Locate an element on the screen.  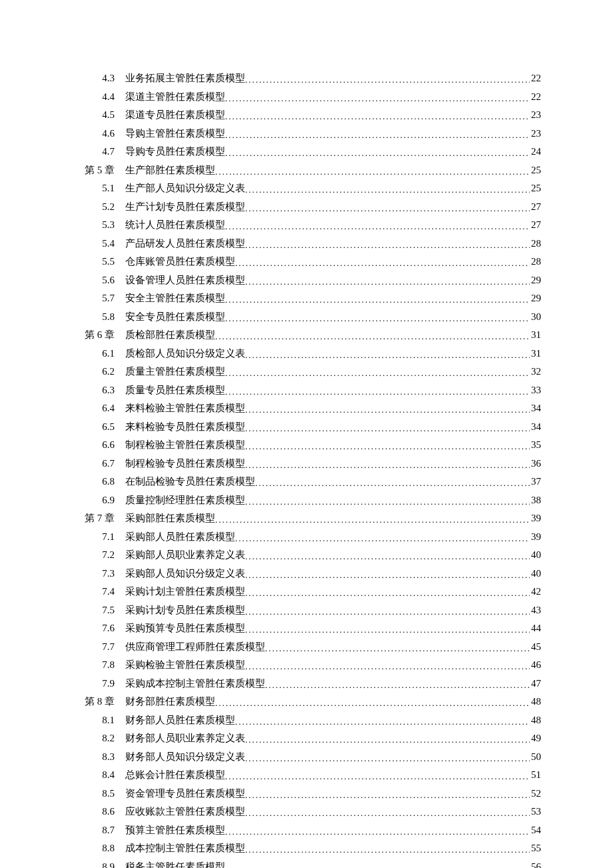
toc-title: 渠道主管胜任素质模型 is located at coordinates (175, 97).